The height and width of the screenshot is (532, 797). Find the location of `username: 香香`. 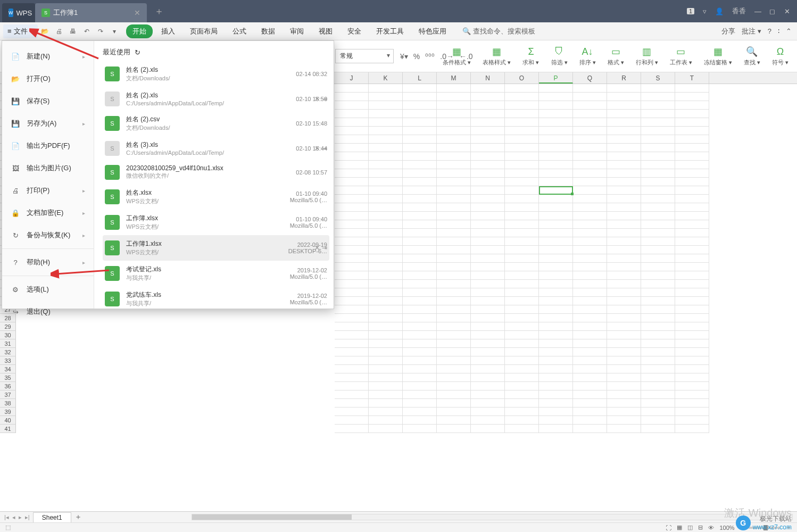

username: 香香 is located at coordinates (739, 11).